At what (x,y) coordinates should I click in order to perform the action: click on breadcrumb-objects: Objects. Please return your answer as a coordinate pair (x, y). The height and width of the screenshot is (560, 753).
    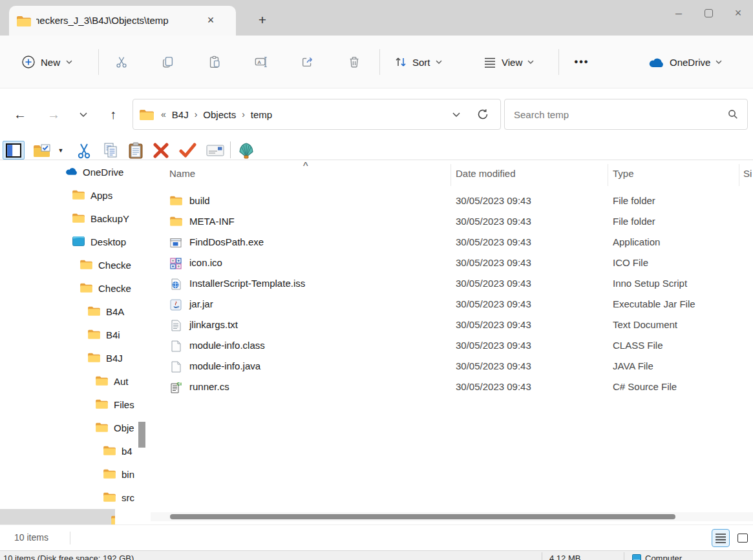
    Looking at the image, I should click on (220, 115).